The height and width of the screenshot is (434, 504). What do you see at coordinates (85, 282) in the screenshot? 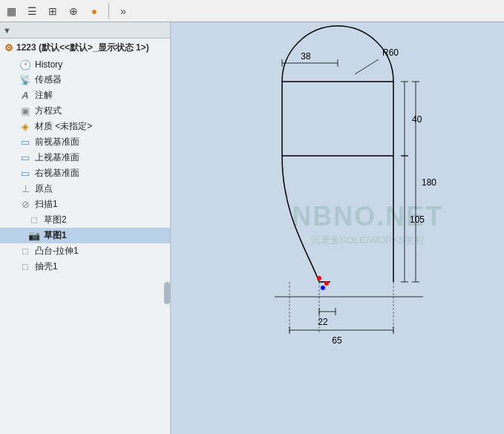
I see `sidebar-scroll-area` at bounding box center [85, 282].